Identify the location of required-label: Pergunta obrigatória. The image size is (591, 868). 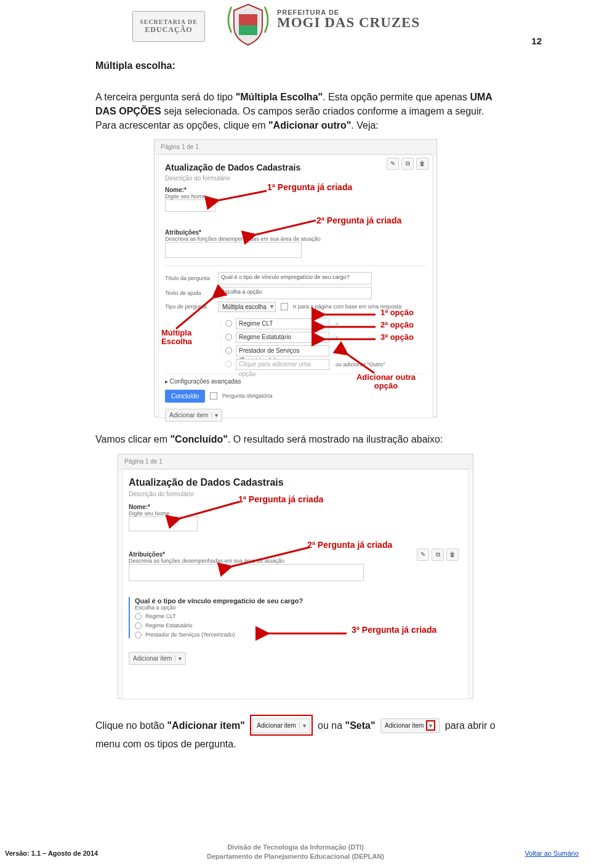
(247, 396).